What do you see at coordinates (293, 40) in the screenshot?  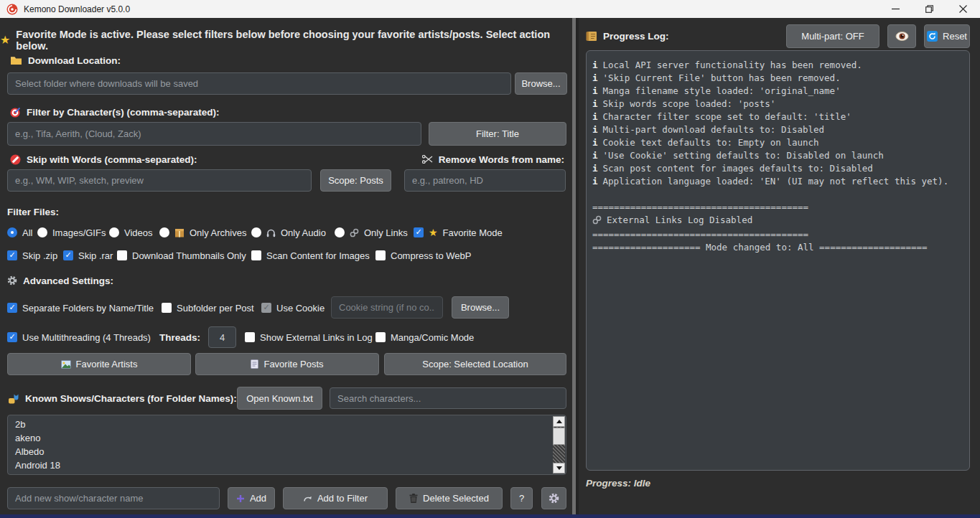 I see `banner-text: Favorite Mode is active. Please select f…` at bounding box center [293, 40].